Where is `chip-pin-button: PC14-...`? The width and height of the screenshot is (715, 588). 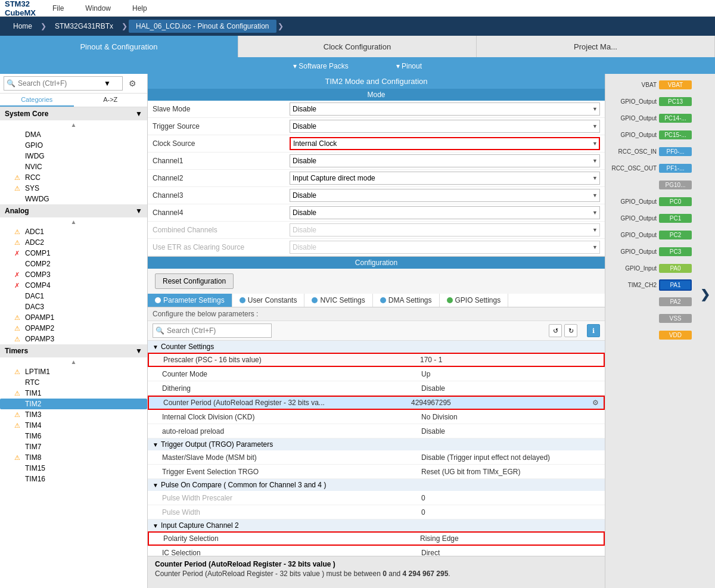 chip-pin-button: PC14-... is located at coordinates (676, 118).